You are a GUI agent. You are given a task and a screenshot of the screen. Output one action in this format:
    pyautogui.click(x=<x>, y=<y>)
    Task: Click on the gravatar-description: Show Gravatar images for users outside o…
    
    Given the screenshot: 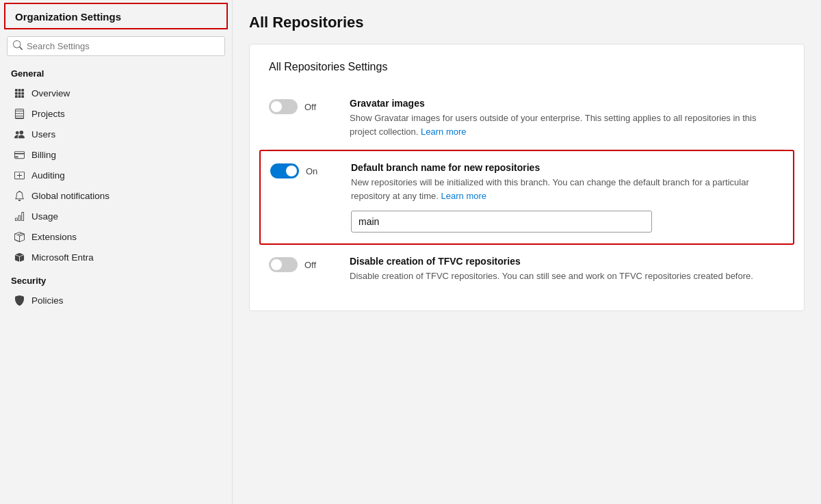 What is the action you would take?
    pyautogui.click(x=567, y=124)
    